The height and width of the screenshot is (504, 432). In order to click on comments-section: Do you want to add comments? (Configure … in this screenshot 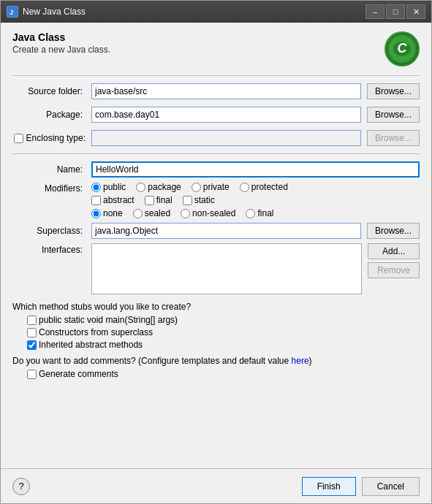, I will do `click(216, 367)`.